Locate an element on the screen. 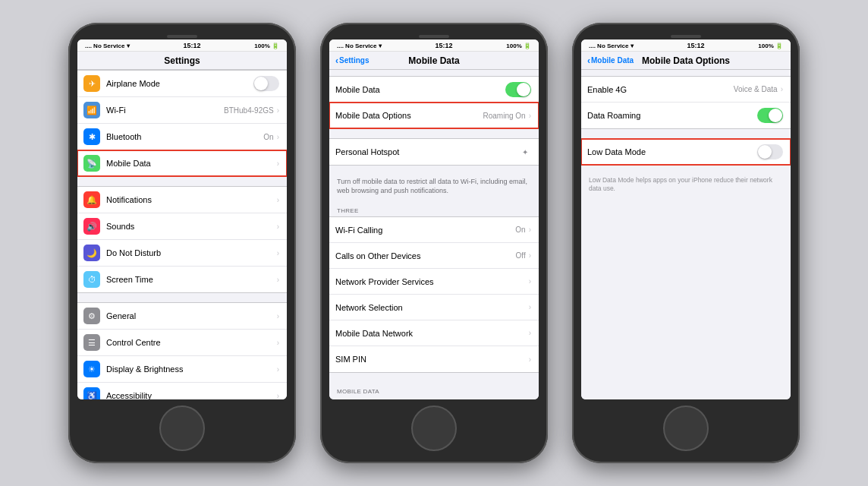 Image resolution: width=868 pixels, height=486 pixels. row-donotdisturb: 🌙 Do Not Disturb › is located at coordinates (182, 254).